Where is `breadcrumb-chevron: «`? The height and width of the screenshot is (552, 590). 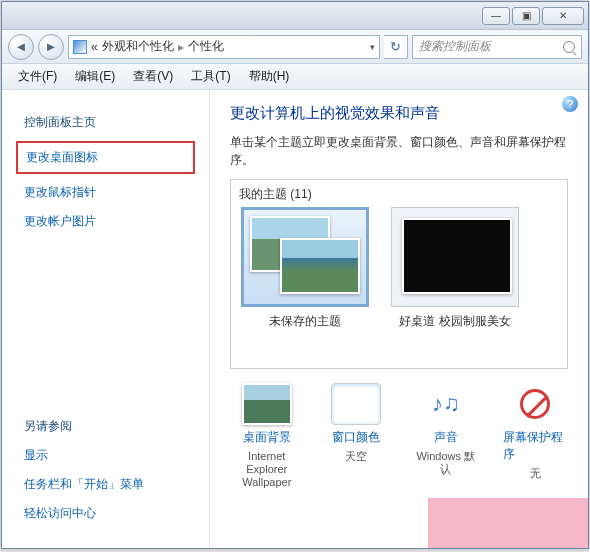 breadcrumb-chevron: « is located at coordinates (94, 47).